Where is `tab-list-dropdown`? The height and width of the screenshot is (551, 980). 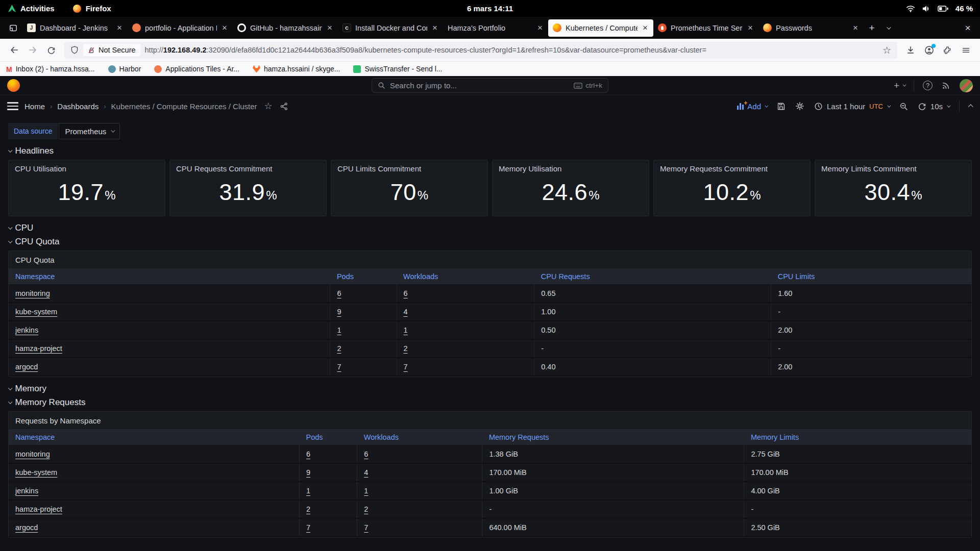 tab-list-dropdown is located at coordinates (888, 28).